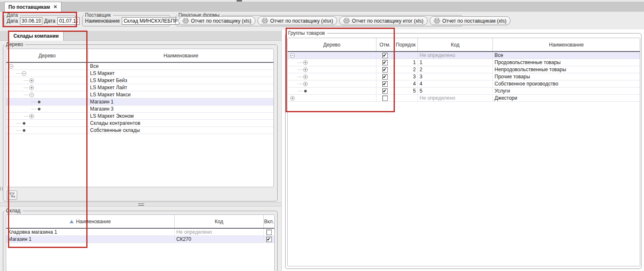 The height and width of the screenshot is (271, 644). I want to click on tree-row: LS Маркет Бейз, so click(140, 80).